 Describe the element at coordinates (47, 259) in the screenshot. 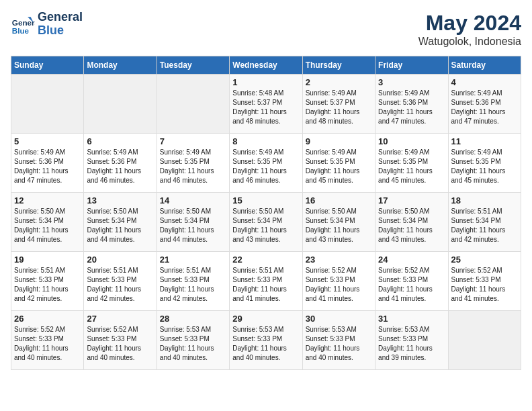

I see `day-number: 19` at that location.